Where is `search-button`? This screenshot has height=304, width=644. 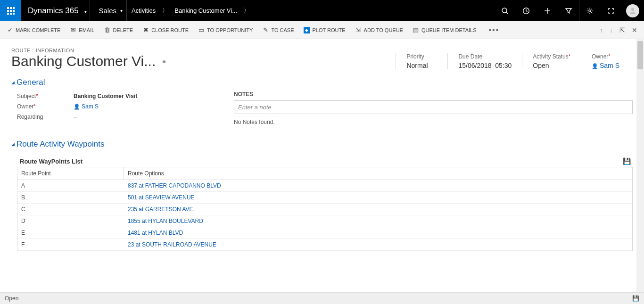 search-button is located at coordinates (504, 10).